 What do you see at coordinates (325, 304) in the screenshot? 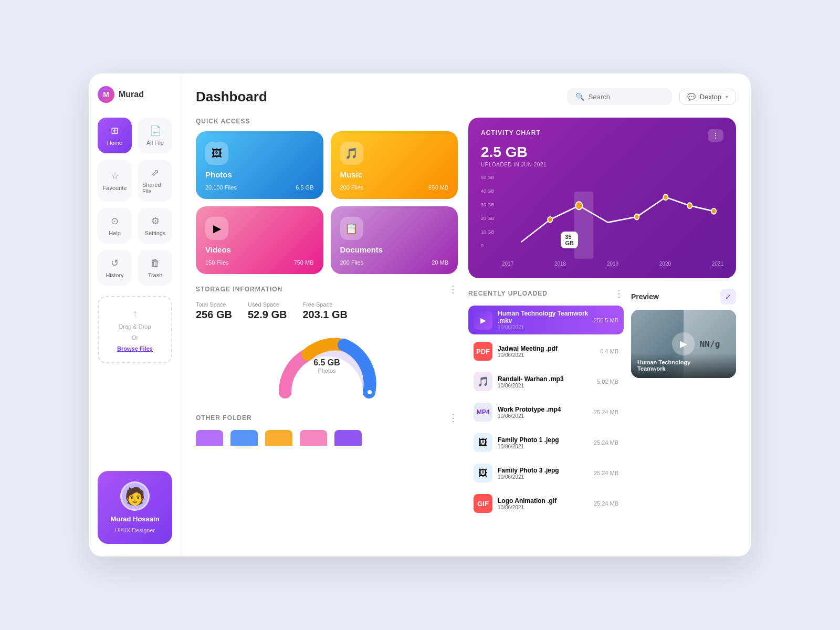
I see `free-label: Free Space` at bounding box center [325, 304].